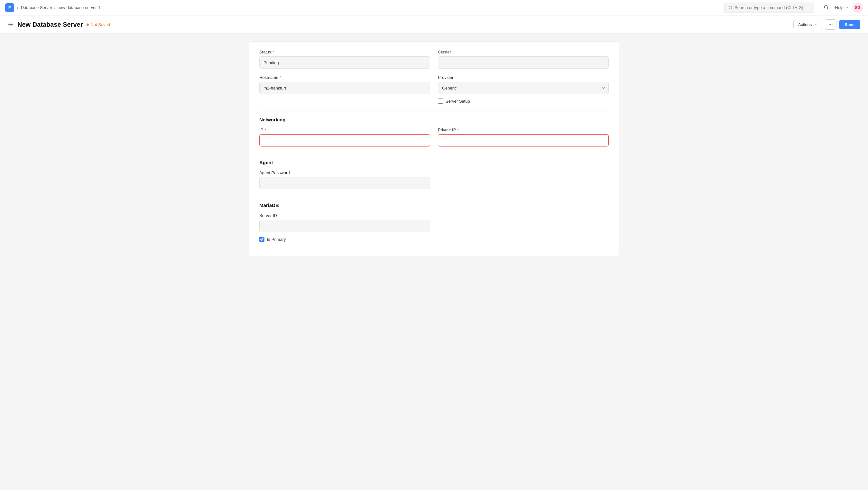  Describe the element at coordinates (434, 180) in the screenshot. I see `agent-password-row: Agent Password` at that location.